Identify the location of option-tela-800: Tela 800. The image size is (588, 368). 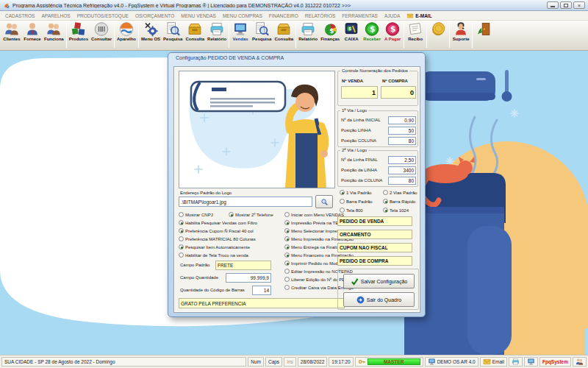
(351, 210).